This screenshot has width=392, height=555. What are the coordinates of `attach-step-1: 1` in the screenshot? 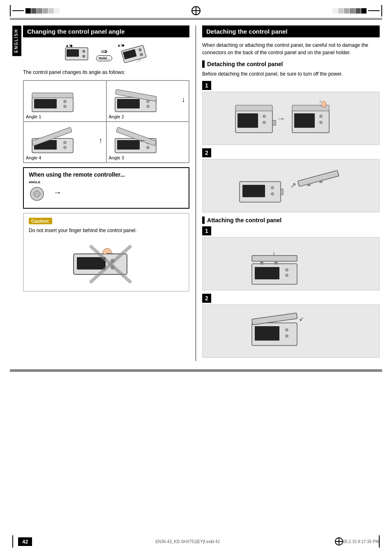 It's located at (291, 258).